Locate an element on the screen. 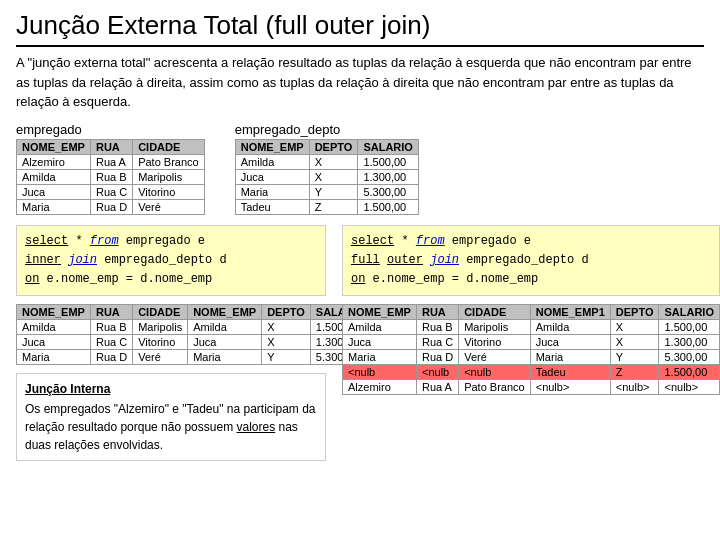  note-text: Os empregados "Alzemiro" e "Tadeu" na pa… is located at coordinates (171, 427).